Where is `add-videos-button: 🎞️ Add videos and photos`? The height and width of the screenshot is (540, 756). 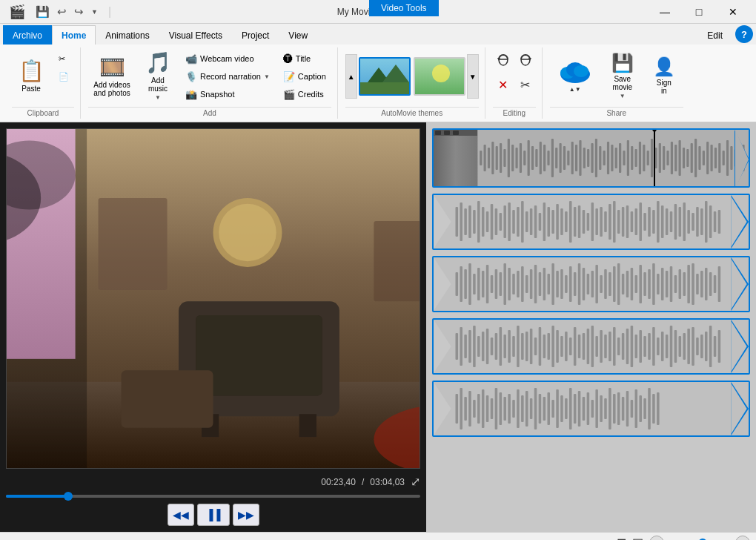
add-videos-button: 🎞️ Add videos and photos is located at coordinates (112, 76).